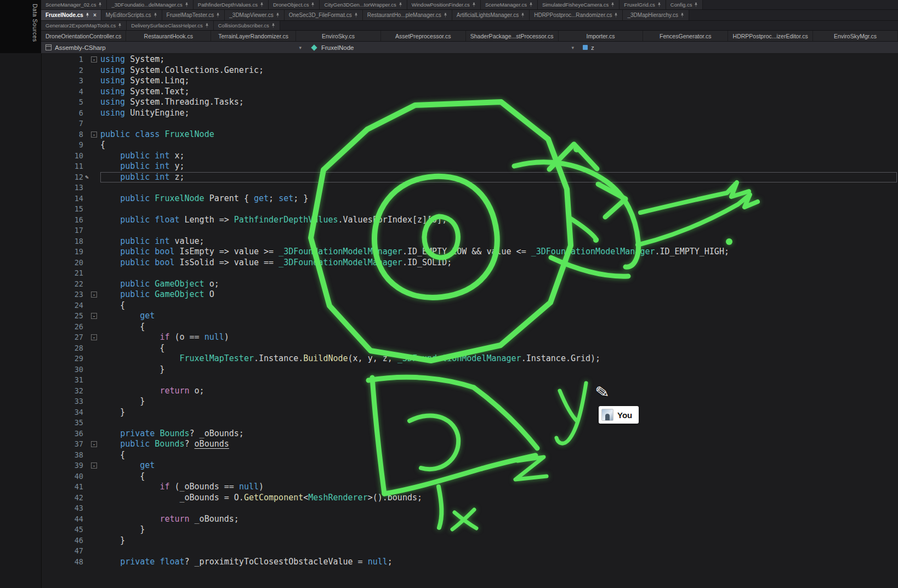 The height and width of the screenshot is (588, 898). What do you see at coordinates (469, 102) in the screenshot?
I see `code-line: 5using System.Threading.Tasks;` at bounding box center [469, 102].